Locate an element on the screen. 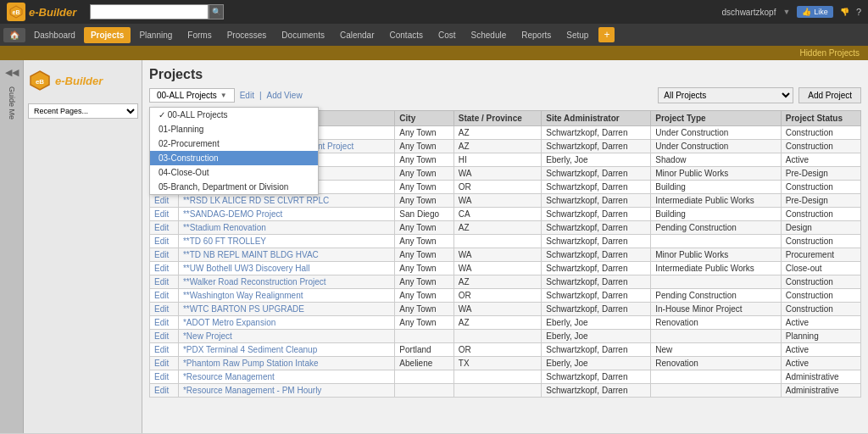 Image resolution: width=868 pixels, height=434 pixels. nav-documents: Documents is located at coordinates (303, 36).